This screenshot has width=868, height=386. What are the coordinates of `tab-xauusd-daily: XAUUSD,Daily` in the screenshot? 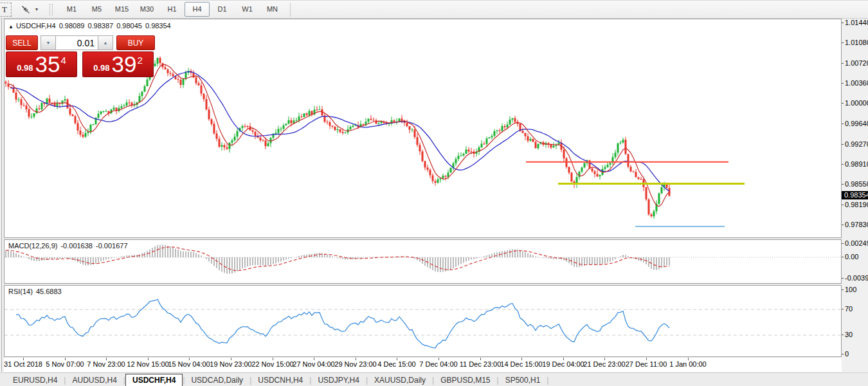 It's located at (400, 380).